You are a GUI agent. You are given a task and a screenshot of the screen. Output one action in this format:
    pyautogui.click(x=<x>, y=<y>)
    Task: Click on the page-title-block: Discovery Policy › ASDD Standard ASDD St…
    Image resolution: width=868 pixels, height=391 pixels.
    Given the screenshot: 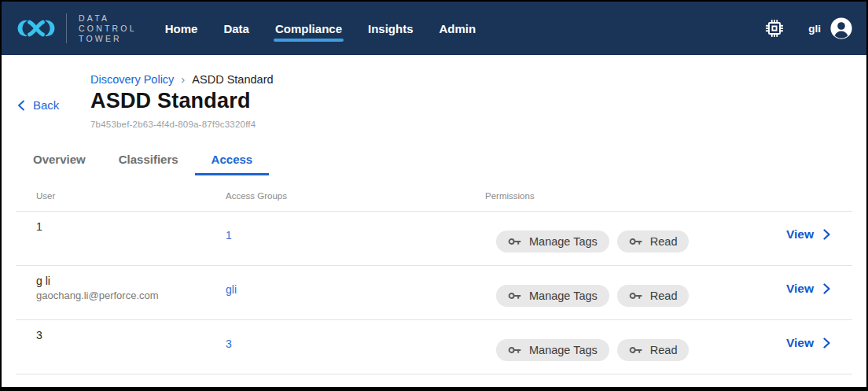 What is the action you would take?
    pyautogui.click(x=182, y=101)
    